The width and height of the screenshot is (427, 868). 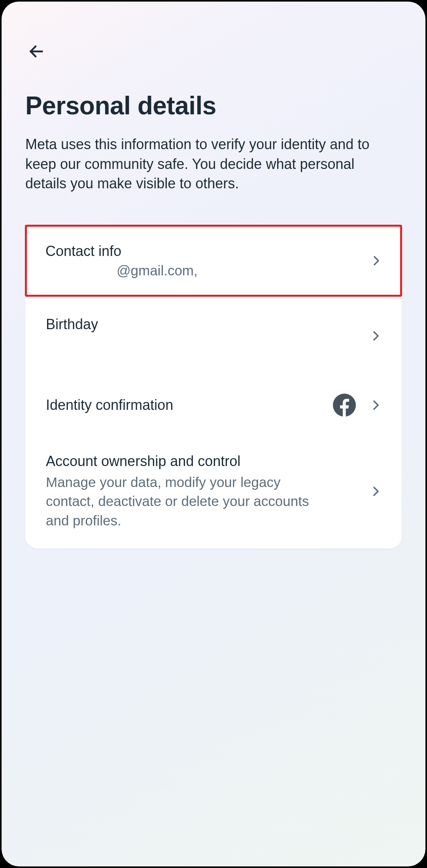 I want to click on page-title: Personal details, so click(x=214, y=106).